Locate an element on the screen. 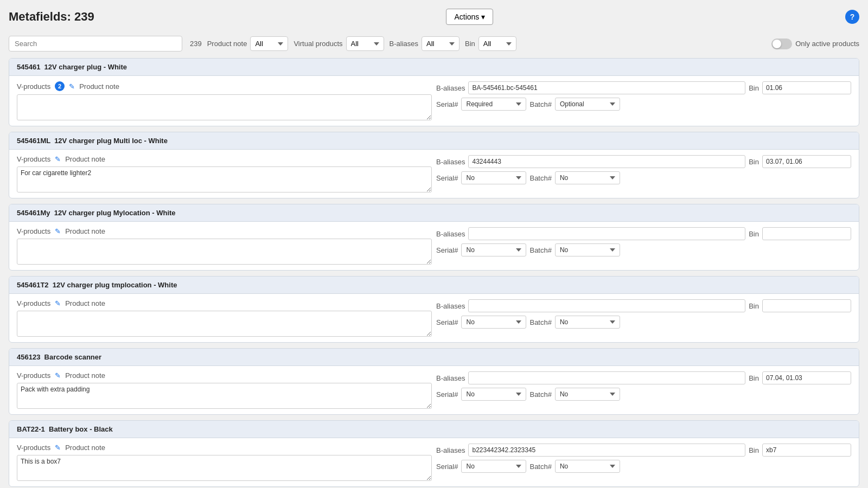 The width and height of the screenshot is (868, 488). search-input is located at coordinates (95, 43).